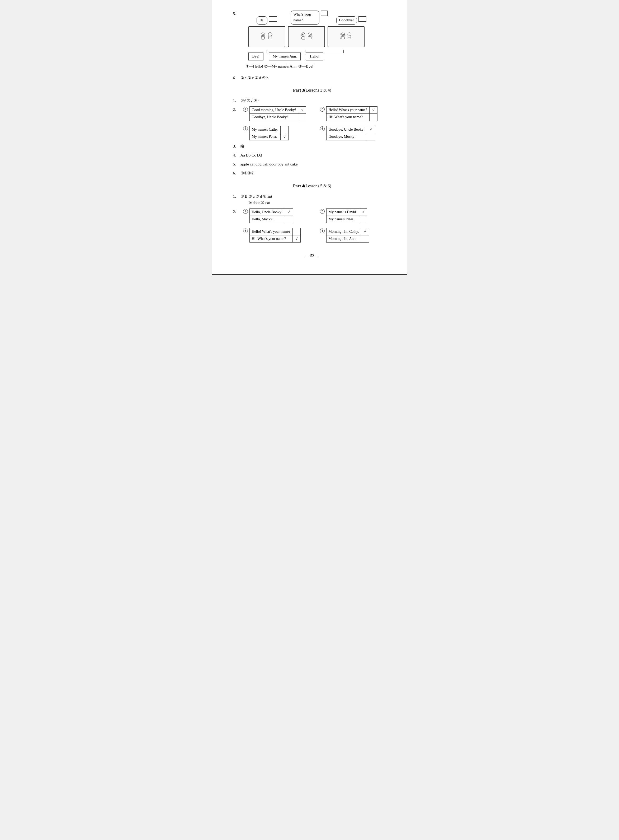  I want to click on part4-q2-grid: 1 Hello, Uncle Booky! √ Hello, Mocky!, so click(317, 225).